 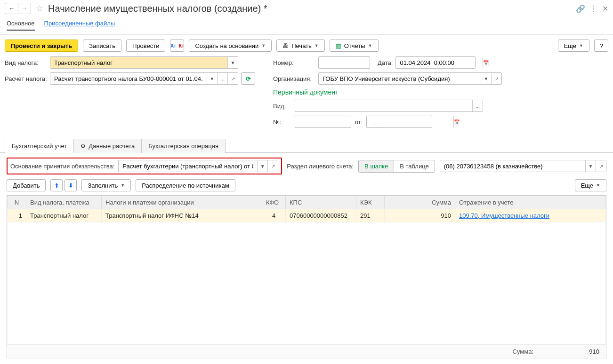 I want to click on basis-field: ▼ ↗, so click(x=198, y=166).